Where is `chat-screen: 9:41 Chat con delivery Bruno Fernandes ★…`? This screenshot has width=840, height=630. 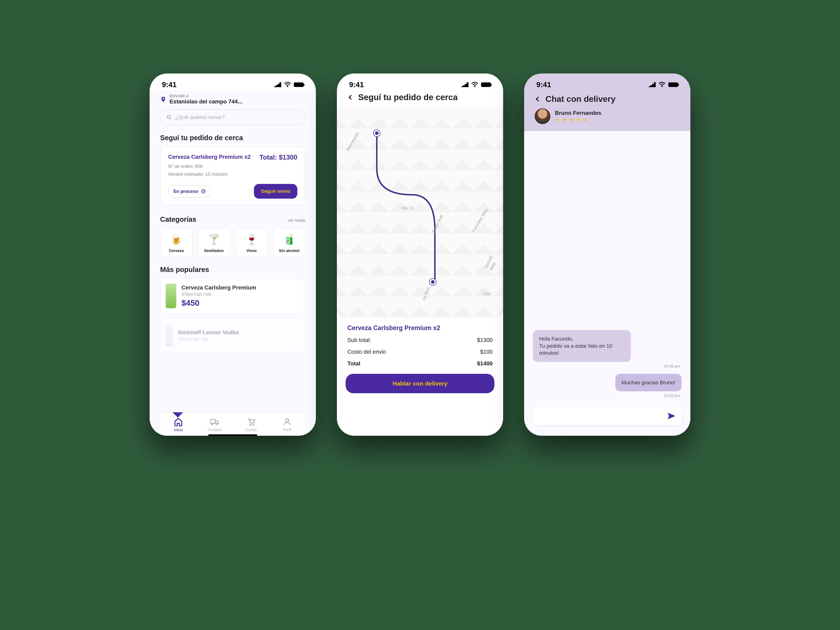 chat-screen: 9:41 Chat con delivery Bruno Fernandes ★… is located at coordinates (607, 254).